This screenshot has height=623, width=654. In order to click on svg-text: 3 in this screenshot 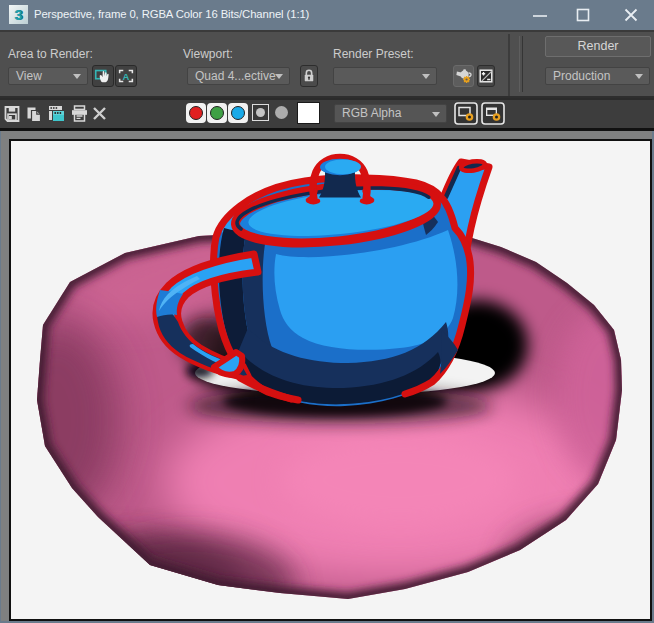, I will do `click(18, 15)`.